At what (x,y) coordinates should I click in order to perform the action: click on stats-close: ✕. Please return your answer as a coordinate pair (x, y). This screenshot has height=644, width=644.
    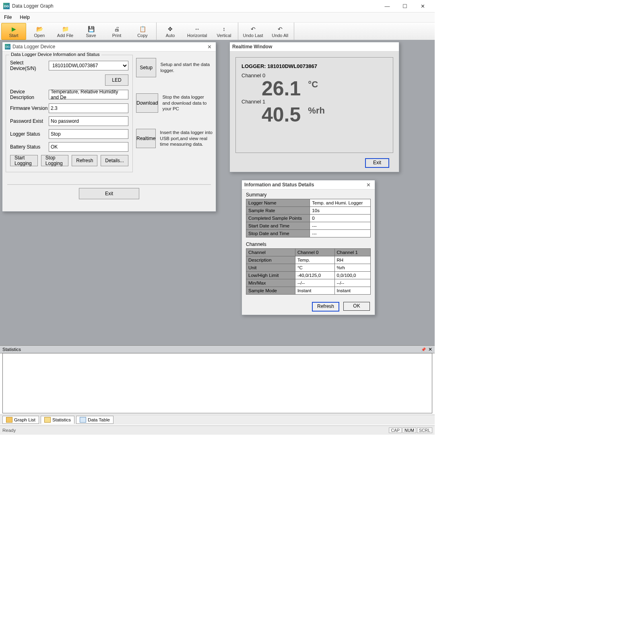
    Looking at the image, I should click on (430, 349).